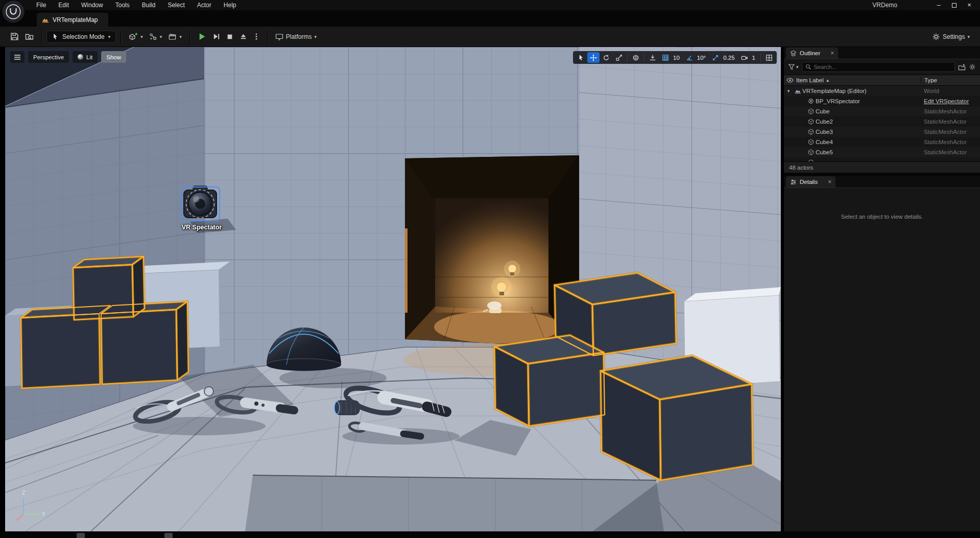 The height and width of the screenshot is (538, 980). I want to click on platforms-dropdown: Platforms ▾, so click(296, 37).